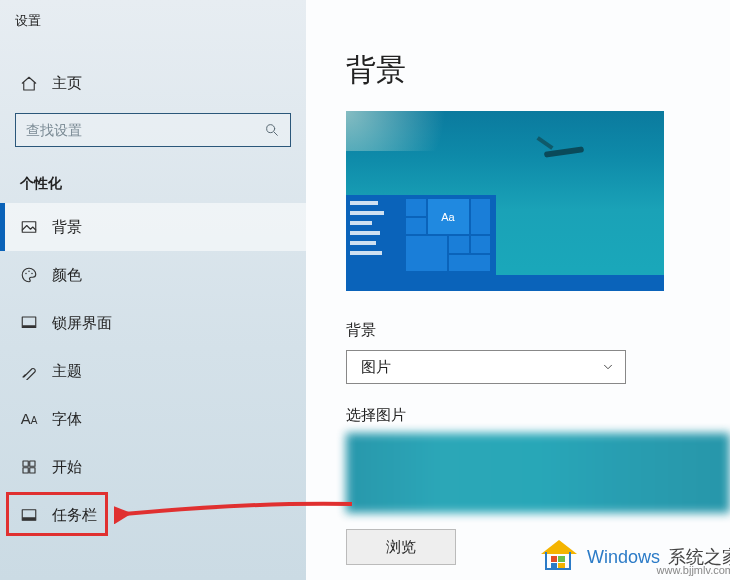 The width and height of the screenshot is (730, 580). What do you see at coordinates (448, 216) in the screenshot?
I see `preview-aa-tile: Aa` at bounding box center [448, 216].